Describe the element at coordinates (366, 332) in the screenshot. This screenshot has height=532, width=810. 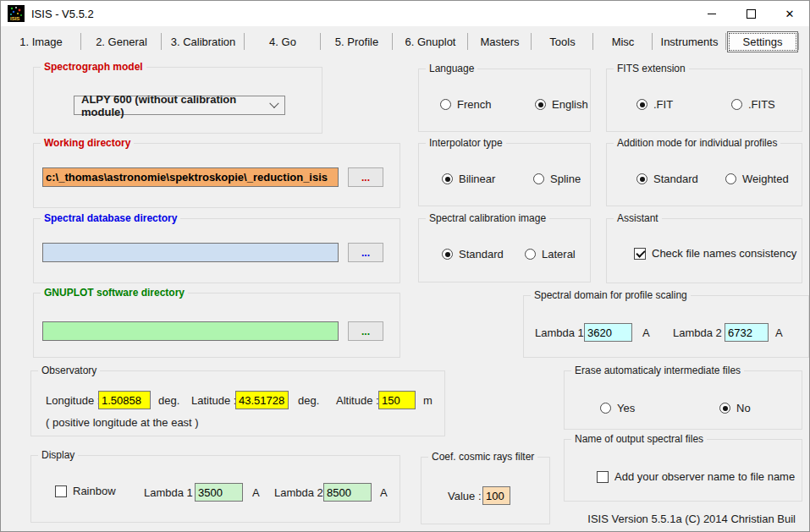
I see `browse-gnuplot-directory-button: ...` at that location.